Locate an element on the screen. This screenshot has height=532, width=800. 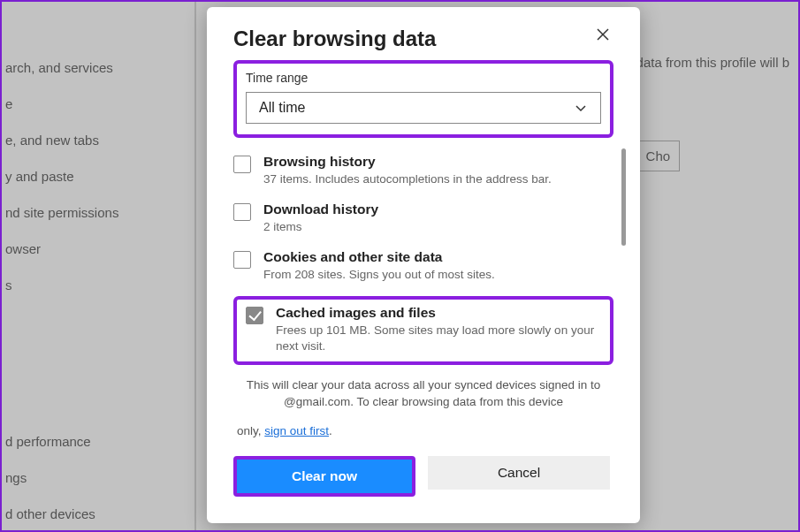
clear-now-button: Clear now is located at coordinates (324, 476).